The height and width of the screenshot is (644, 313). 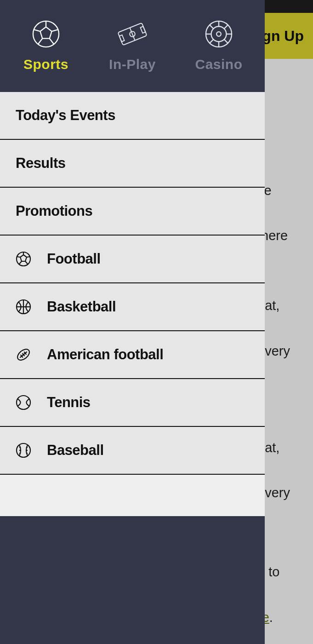 What do you see at coordinates (132, 46) in the screenshot?
I see `tab-in-play: In-Play` at bounding box center [132, 46].